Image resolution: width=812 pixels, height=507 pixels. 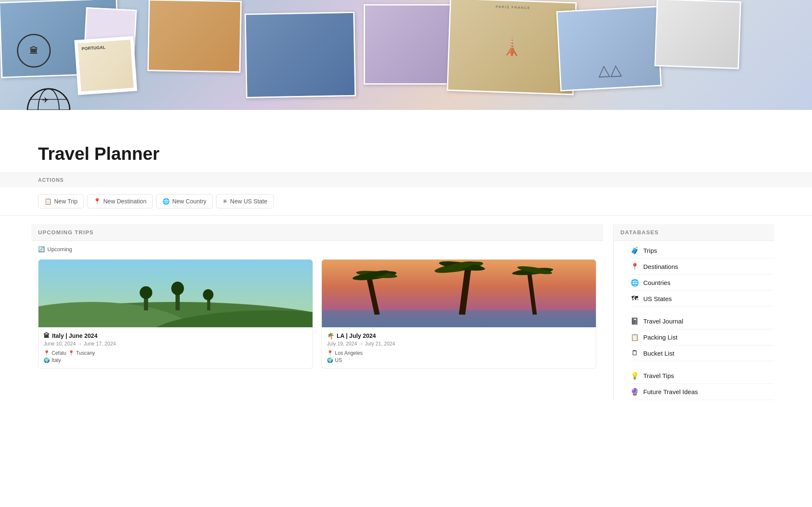 What do you see at coordinates (609, 49) in the screenshot?
I see `banner-photo-pyramids: △△` at bounding box center [609, 49].